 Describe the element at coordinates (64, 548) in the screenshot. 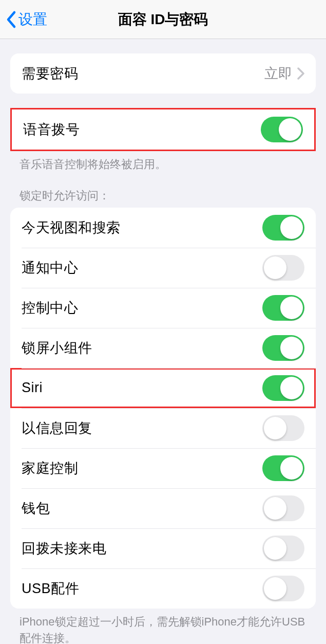

I see `lock-access-item-label: 回拨未接来电` at that location.